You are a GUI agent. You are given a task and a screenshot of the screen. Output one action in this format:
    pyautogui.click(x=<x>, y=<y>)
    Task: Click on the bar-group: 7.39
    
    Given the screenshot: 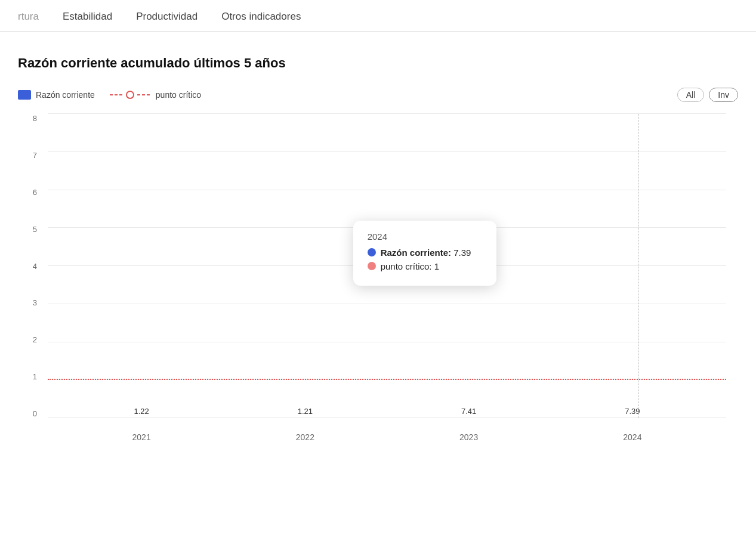 What is the action you would take?
    pyautogui.click(x=632, y=413)
    